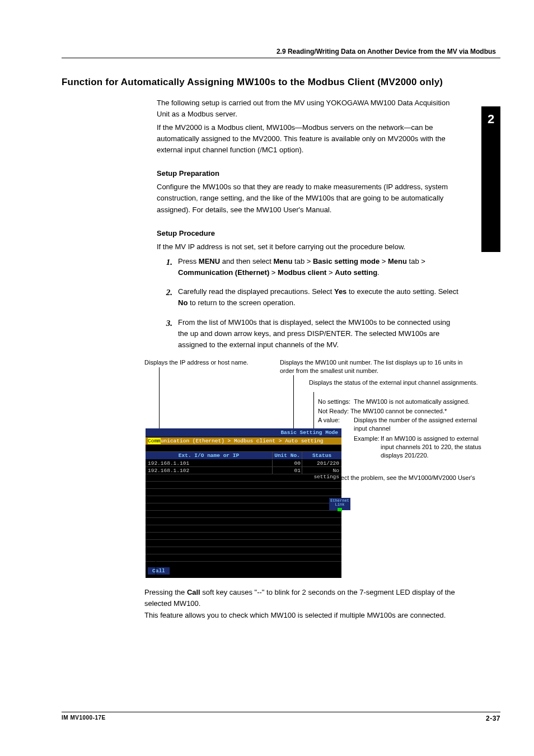  What do you see at coordinates (340, 504) in the screenshot?
I see `ethernet-link-icon: Ethernet Link` at bounding box center [340, 504].